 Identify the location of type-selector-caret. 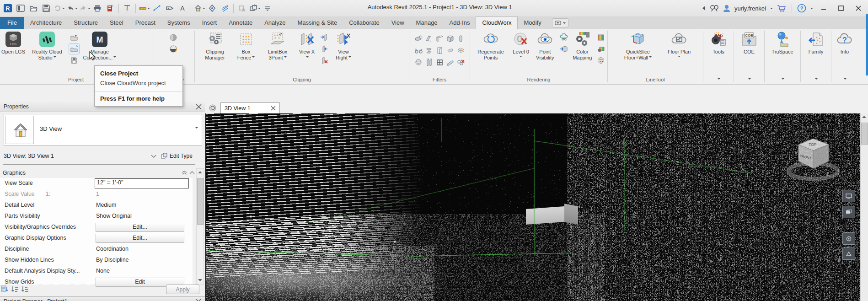
(197, 129).